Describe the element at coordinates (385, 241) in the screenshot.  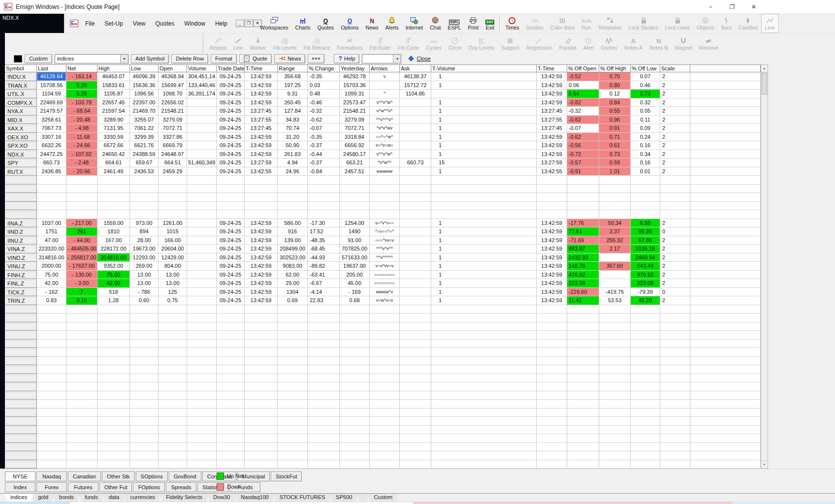
I see `quote-cell: ===^vv=v` at that location.